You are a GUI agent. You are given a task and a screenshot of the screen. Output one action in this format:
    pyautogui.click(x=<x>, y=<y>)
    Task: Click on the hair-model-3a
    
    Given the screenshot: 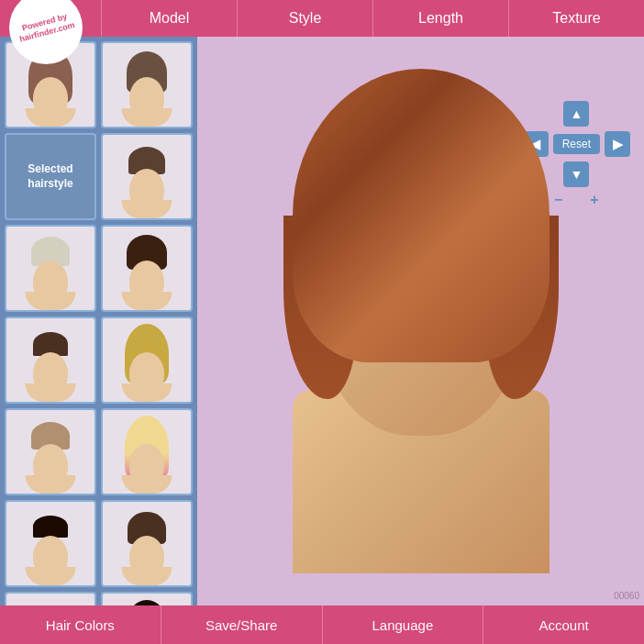 What is the action you would take?
    pyautogui.click(x=51, y=269)
    